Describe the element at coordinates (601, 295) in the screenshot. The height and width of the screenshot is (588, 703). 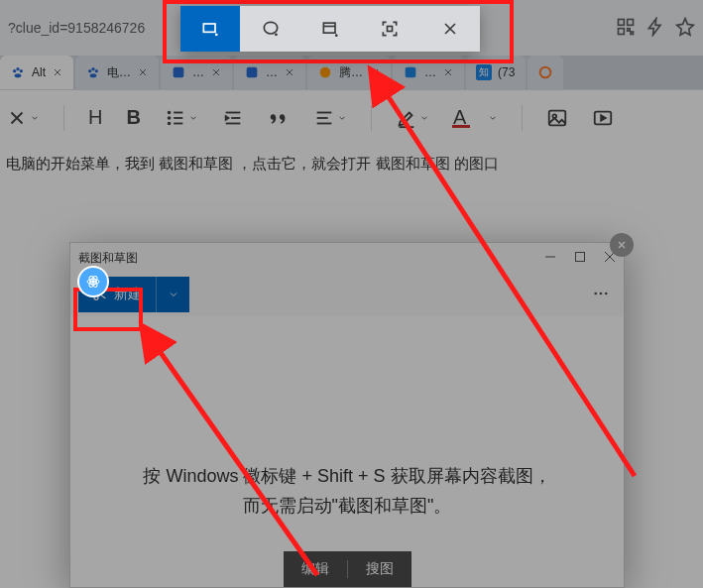
I see `more-button` at that location.